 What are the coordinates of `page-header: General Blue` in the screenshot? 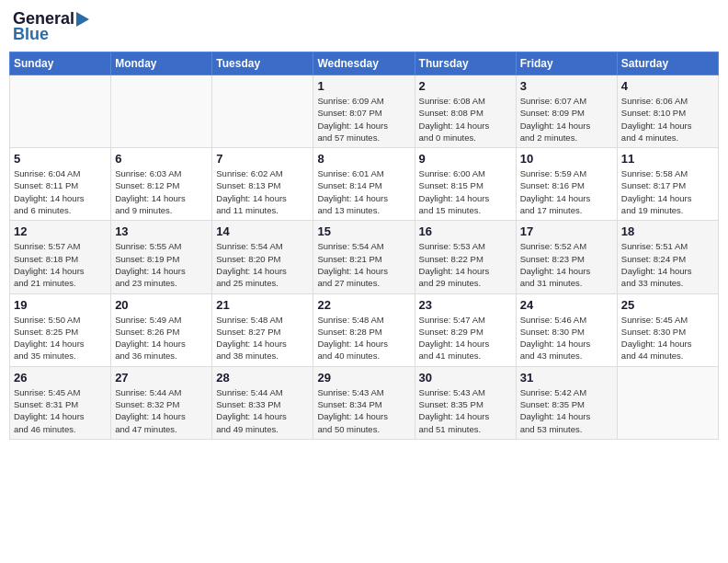 It's located at (364, 27).